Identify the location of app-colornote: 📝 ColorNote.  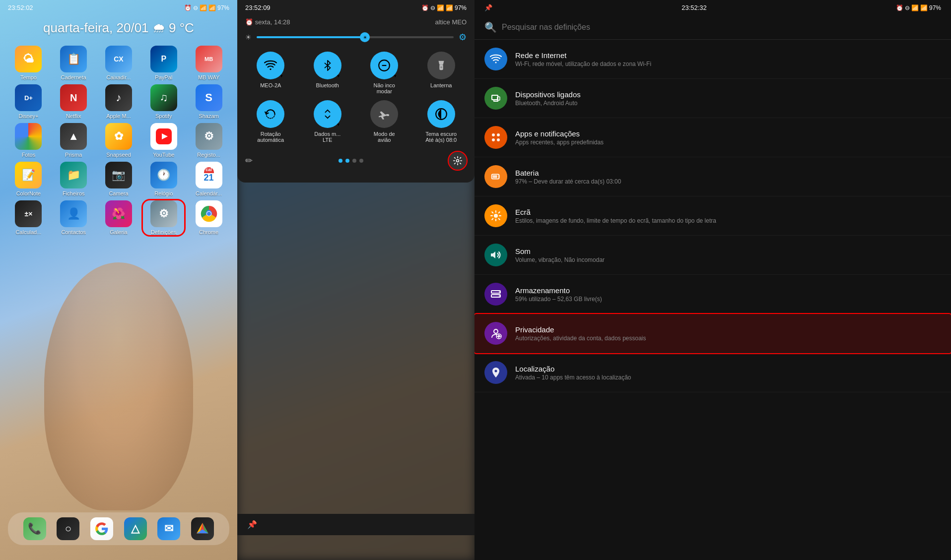
(29, 179).